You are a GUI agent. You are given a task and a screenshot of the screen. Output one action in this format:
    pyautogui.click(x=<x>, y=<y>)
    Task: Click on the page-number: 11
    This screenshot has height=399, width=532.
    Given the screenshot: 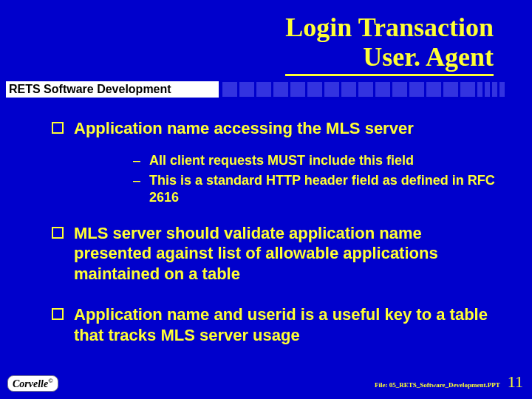 What is the action you would take?
    pyautogui.click(x=516, y=382)
    